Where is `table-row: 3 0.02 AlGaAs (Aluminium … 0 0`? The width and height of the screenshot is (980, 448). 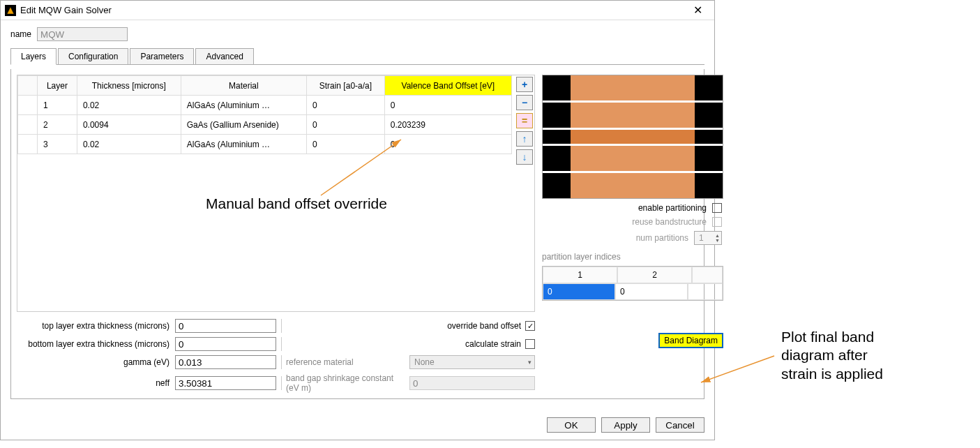 table-row: 3 0.02 AlGaAs (Aluminium … 0 0 is located at coordinates (265, 144).